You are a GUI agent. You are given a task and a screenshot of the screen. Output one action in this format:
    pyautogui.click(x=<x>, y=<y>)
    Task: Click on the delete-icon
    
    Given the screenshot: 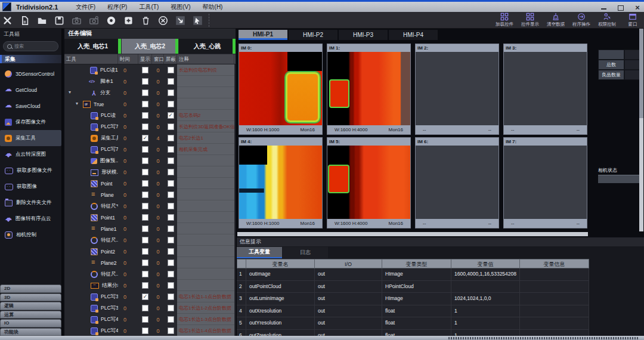 What is the action you would take?
    pyautogui.click(x=145, y=20)
    